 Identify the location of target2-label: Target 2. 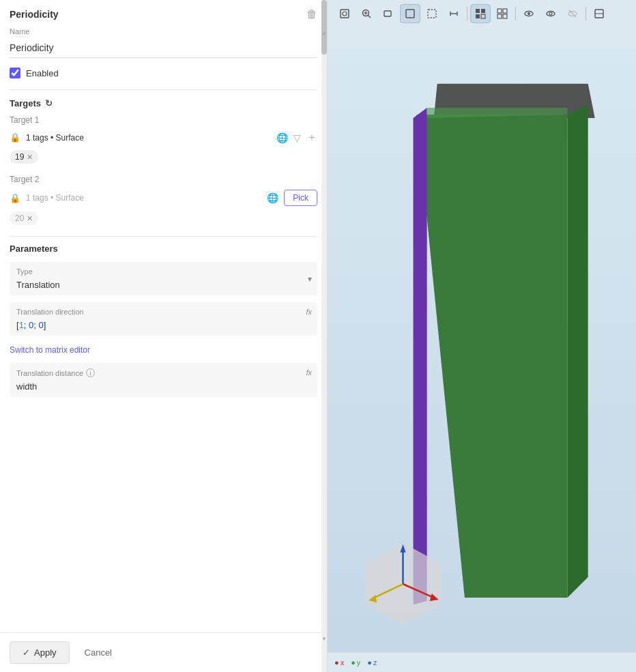
(164, 179).